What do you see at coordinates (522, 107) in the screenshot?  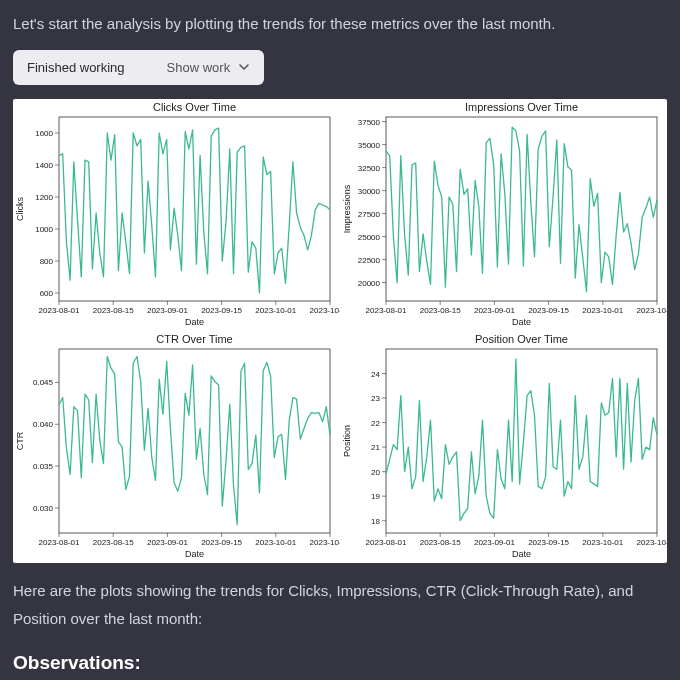 I see `svg-text: Impressions Over Time` at bounding box center [522, 107].